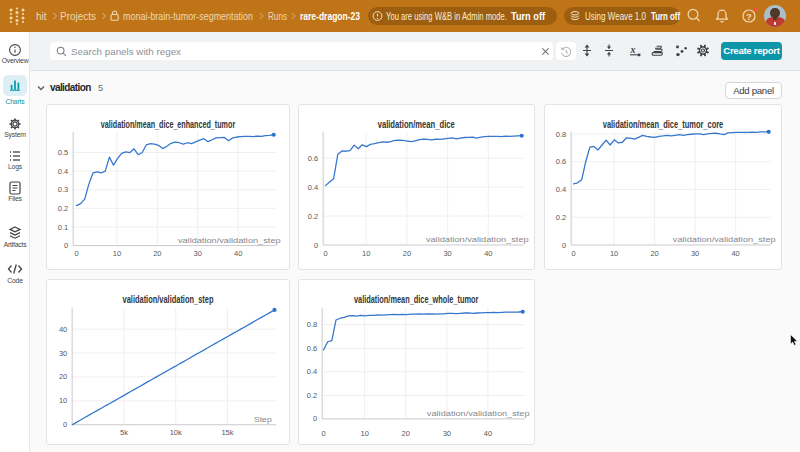 This screenshot has width=800, height=452. Describe the element at coordinates (263, 420) in the screenshot. I see `svg-text: Step` at that location.